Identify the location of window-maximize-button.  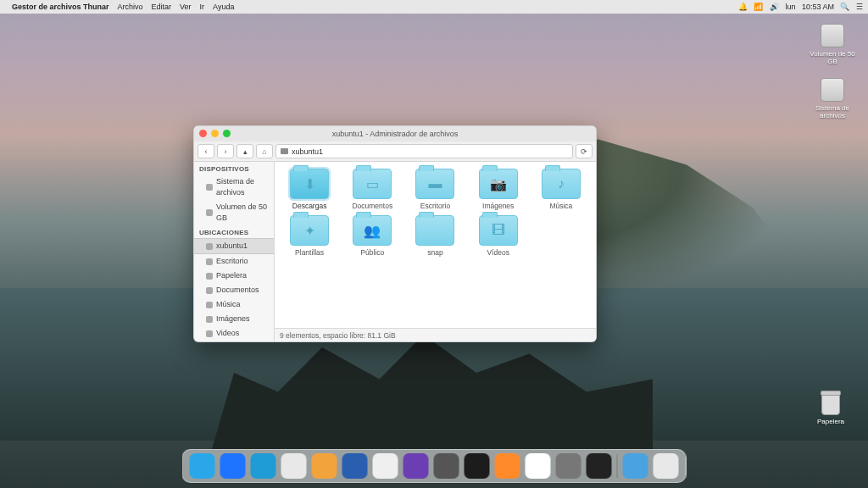
(227, 134).